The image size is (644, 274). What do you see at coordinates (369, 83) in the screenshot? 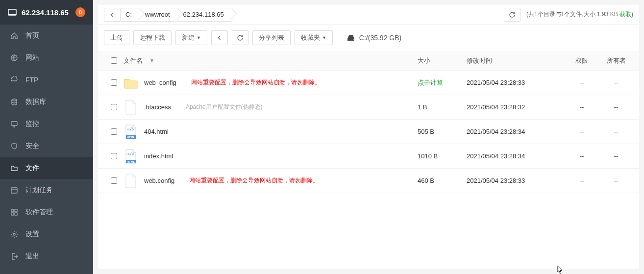
I see `table-row: web_config网站重要配置，删除会导致网站崩溃，请勿删除。点击计算2021…` at bounding box center [369, 83].